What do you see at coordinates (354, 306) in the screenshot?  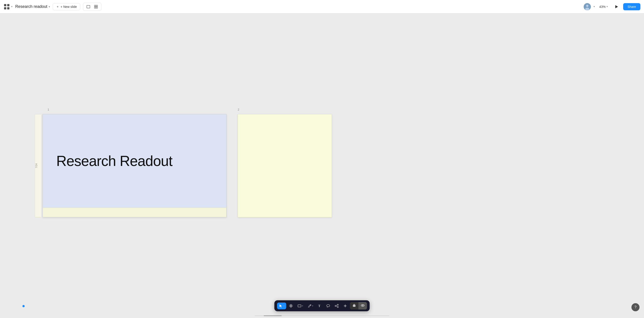 I see `hand-icon` at bounding box center [354, 306].